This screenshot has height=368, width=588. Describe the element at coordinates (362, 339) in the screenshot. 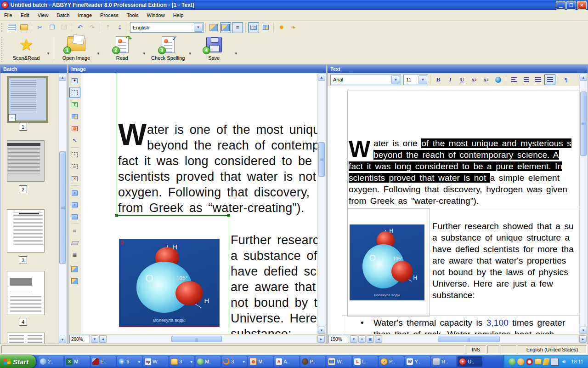

I see `plain-text-view-icon: ≡` at that location.